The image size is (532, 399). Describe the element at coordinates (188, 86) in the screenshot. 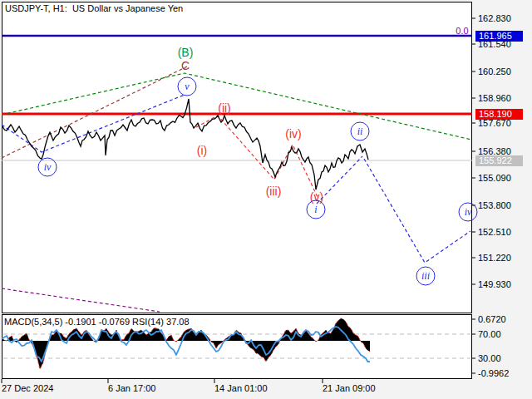

I see `wave-circle-label: v` at that location.